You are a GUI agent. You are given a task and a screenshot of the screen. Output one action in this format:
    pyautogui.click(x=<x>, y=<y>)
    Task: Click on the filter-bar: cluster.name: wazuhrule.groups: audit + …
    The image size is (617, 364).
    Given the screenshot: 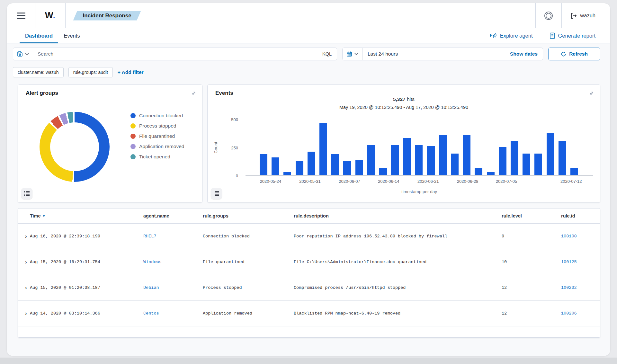 What is the action you would take?
    pyautogui.click(x=307, y=72)
    